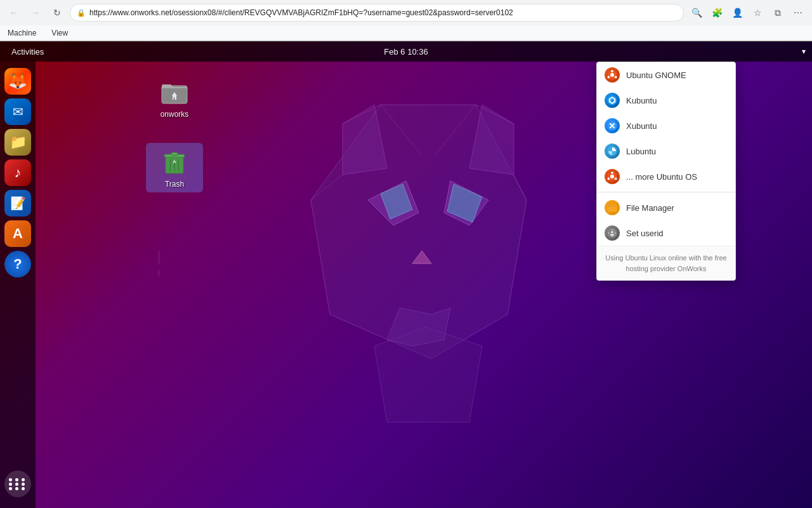 The height and width of the screenshot is (508, 812). What do you see at coordinates (81, 13) in the screenshot?
I see `lock-icon: 🔒` at bounding box center [81, 13].